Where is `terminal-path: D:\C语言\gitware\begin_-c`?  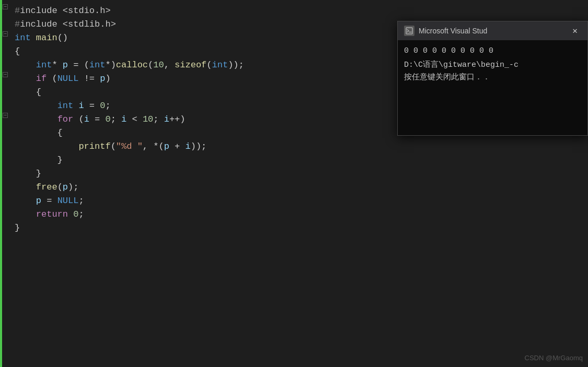
terminal-path: D:\C语言\gitware\begin_-c is located at coordinates (492, 66).